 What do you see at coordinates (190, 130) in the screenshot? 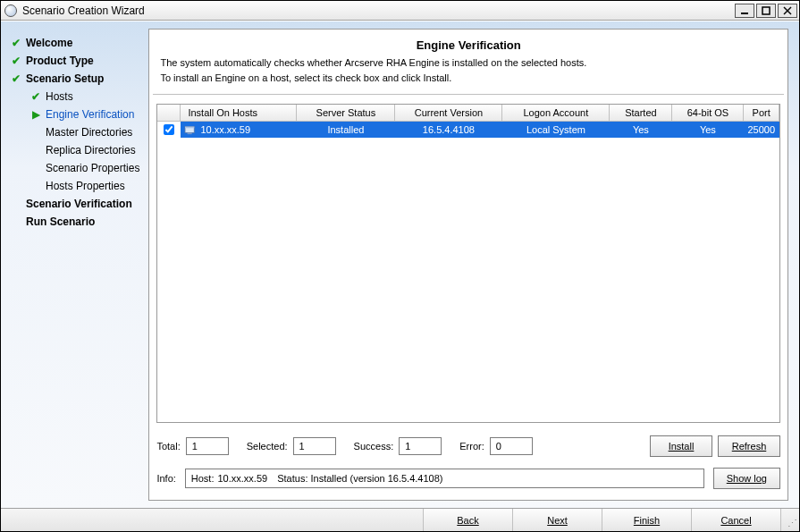
I see `server-icon` at bounding box center [190, 130].